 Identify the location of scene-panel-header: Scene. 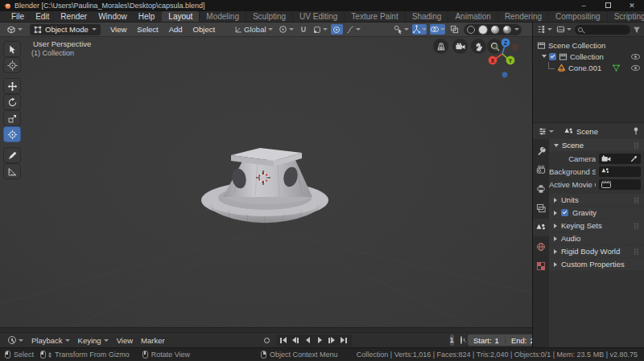
(597, 145).